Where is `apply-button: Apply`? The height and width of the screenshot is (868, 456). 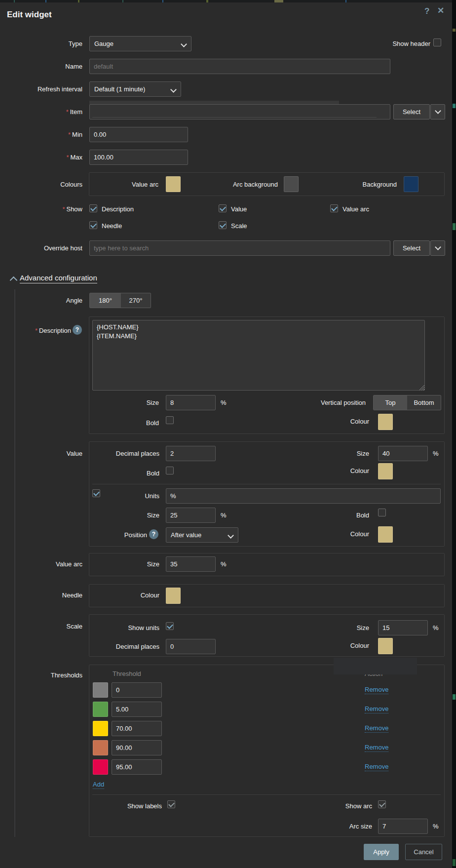 apply-button: Apply is located at coordinates (381, 852).